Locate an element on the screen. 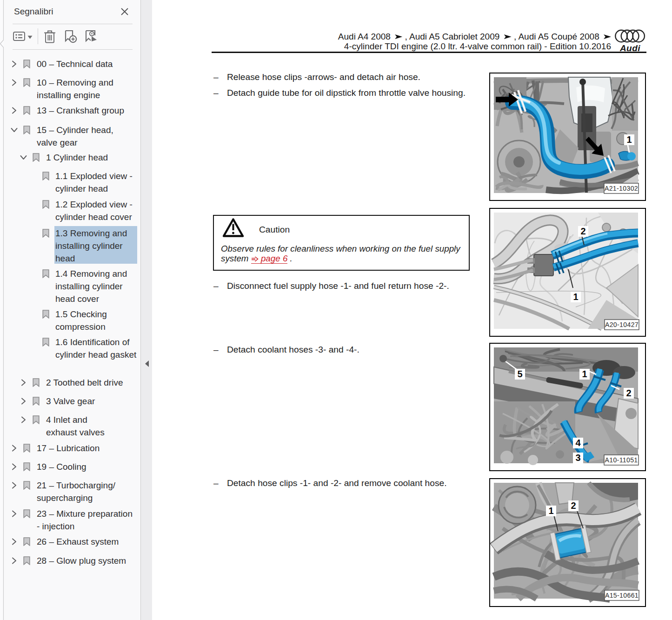 This screenshot has width=672, height=620. svg-text: 4 is located at coordinates (578, 443).